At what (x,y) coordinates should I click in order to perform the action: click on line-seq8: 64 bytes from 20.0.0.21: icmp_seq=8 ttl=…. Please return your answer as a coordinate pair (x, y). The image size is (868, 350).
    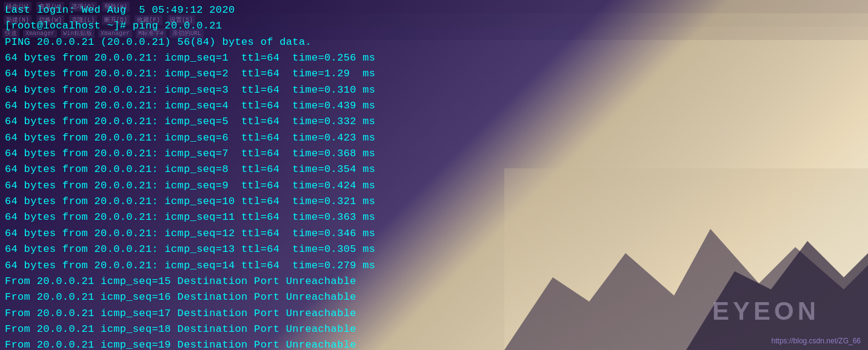
    Looking at the image, I should click on (434, 170).